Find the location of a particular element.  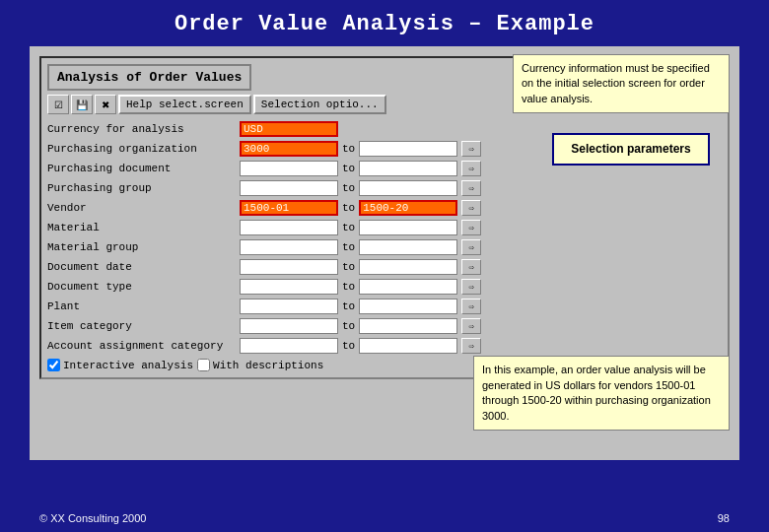

table-row: Purchasing groupto⇨ is located at coordinates (384, 188).